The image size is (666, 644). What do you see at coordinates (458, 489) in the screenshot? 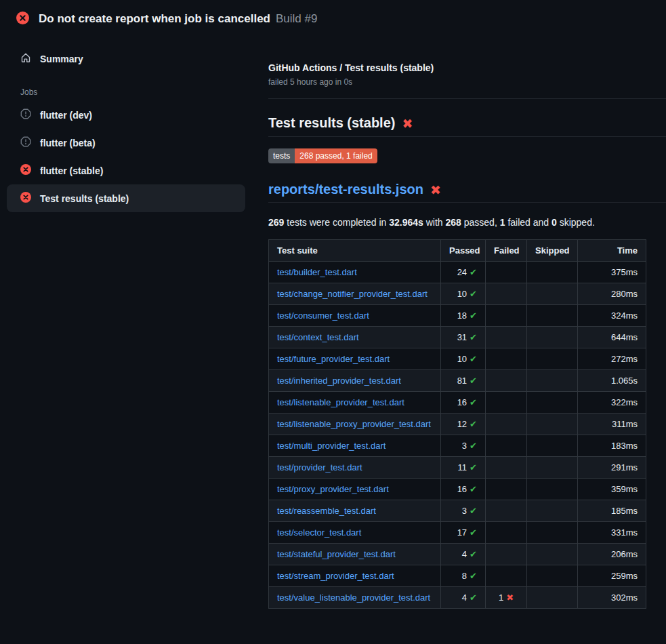
I see `table-row: test/proxy_provider_test.dart16✔359ms` at bounding box center [458, 489].